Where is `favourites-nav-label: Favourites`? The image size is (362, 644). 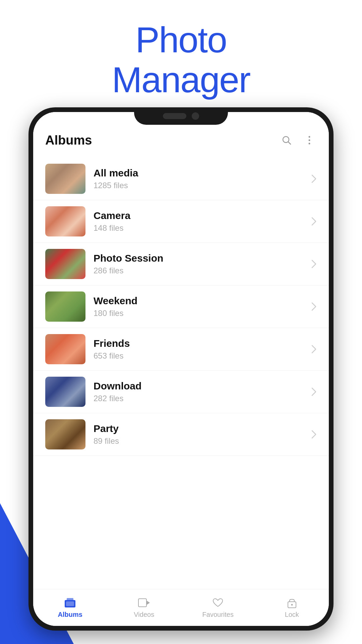
favourites-nav-label: Favourites is located at coordinates (218, 614).